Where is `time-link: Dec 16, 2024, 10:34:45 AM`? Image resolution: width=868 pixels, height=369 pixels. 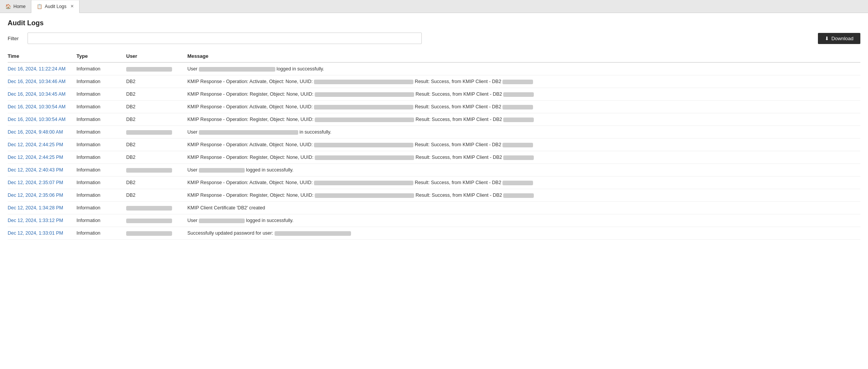 time-link: Dec 16, 2024, 10:34:45 AM is located at coordinates (37, 94).